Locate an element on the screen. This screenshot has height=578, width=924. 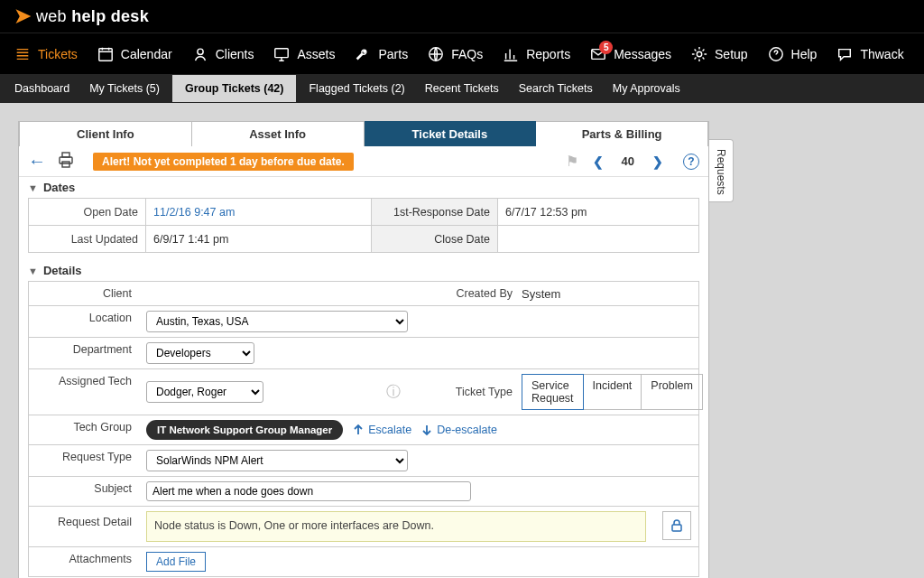
nav-tickets: Tickets is located at coordinates (46, 54).